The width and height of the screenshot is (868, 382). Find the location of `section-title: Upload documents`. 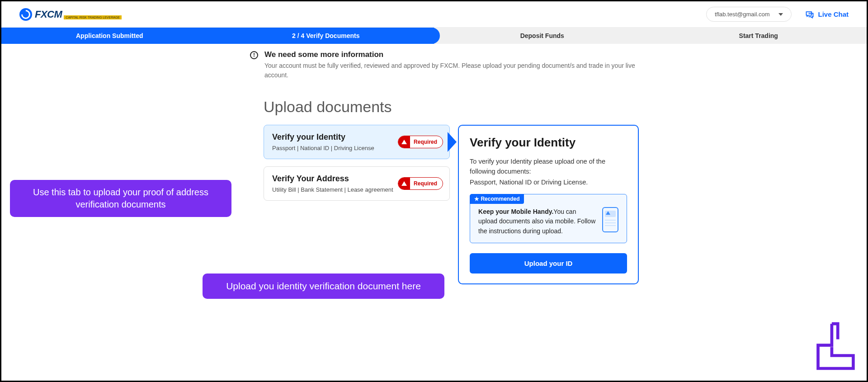

section-title: Upload documents is located at coordinates (451, 107).